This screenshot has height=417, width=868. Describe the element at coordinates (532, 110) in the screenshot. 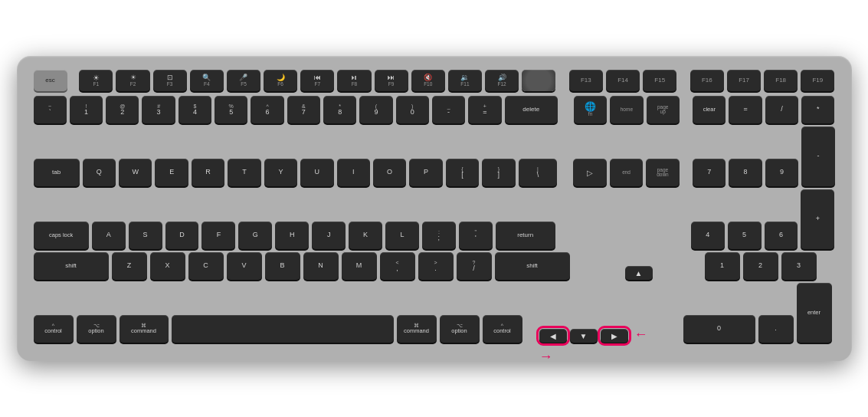

I see `key-delete: delete` at that location.